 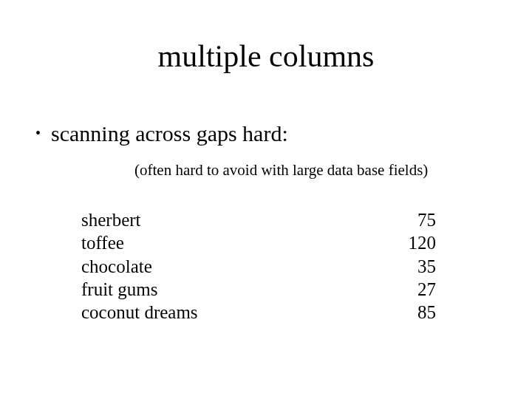 What do you see at coordinates (414, 220) in the screenshot?
I see `row-value: 75` at bounding box center [414, 220].